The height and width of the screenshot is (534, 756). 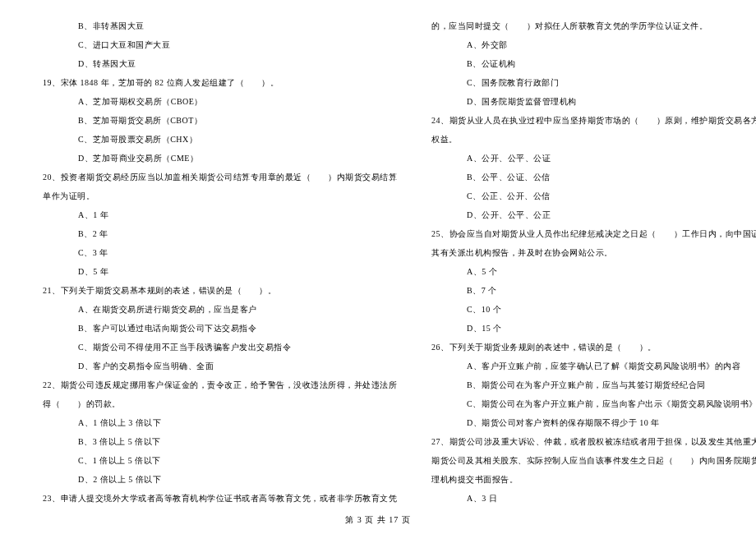 I want to click on q19-option-d: D、芝加哥商业交易所（CME）, so click(x=215, y=158).